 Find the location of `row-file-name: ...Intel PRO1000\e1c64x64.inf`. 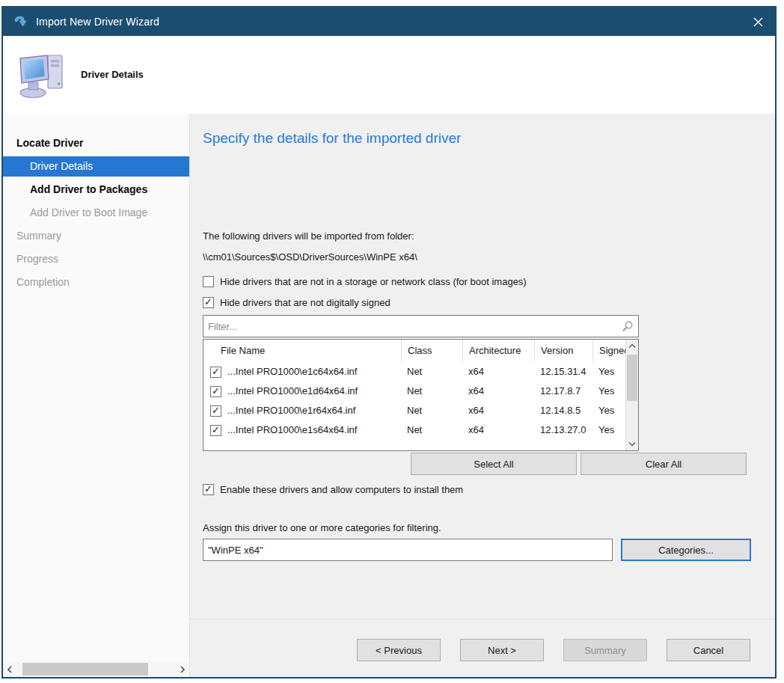

row-file-name: ...Intel PRO1000\e1c64x64.inf is located at coordinates (292, 372).